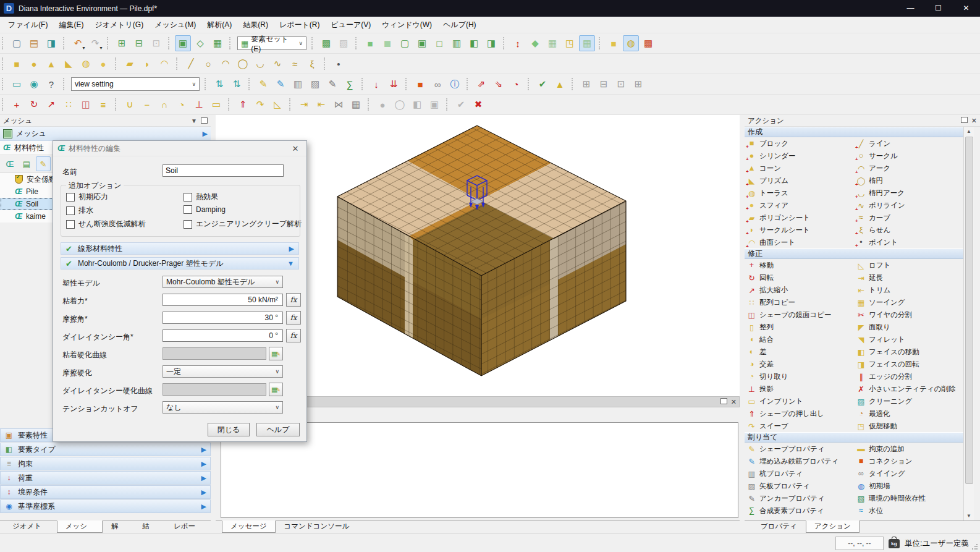 This screenshot has height=552, width=980. What do you see at coordinates (370, 43) in the screenshot?
I see `view-solid-button: ■` at bounding box center [370, 43].